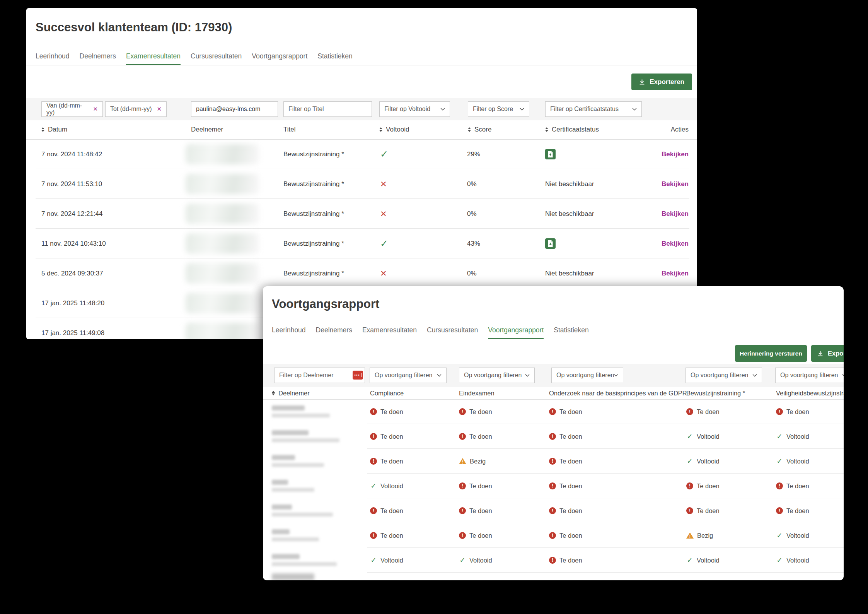 This screenshot has height=614, width=868. Describe the element at coordinates (474, 244) in the screenshot. I see `exam-score-cell: 43%` at that location.